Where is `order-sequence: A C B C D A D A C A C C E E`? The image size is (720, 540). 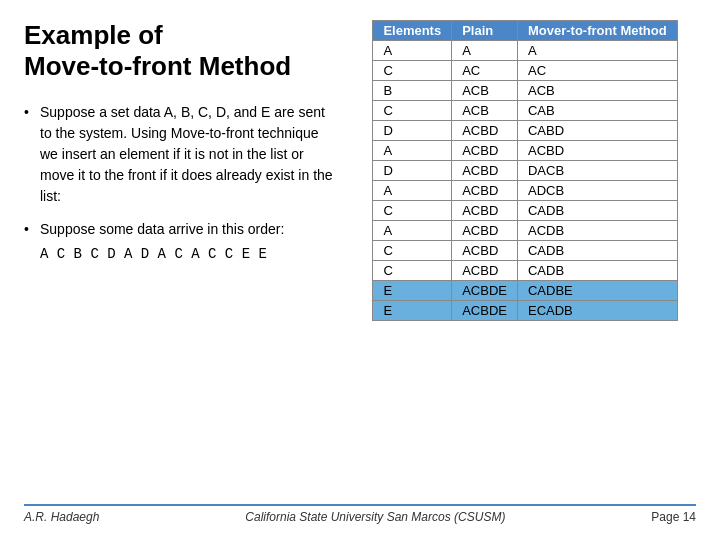 order-sequence: A C B C D A D A C A C C E E is located at coordinates (187, 254).